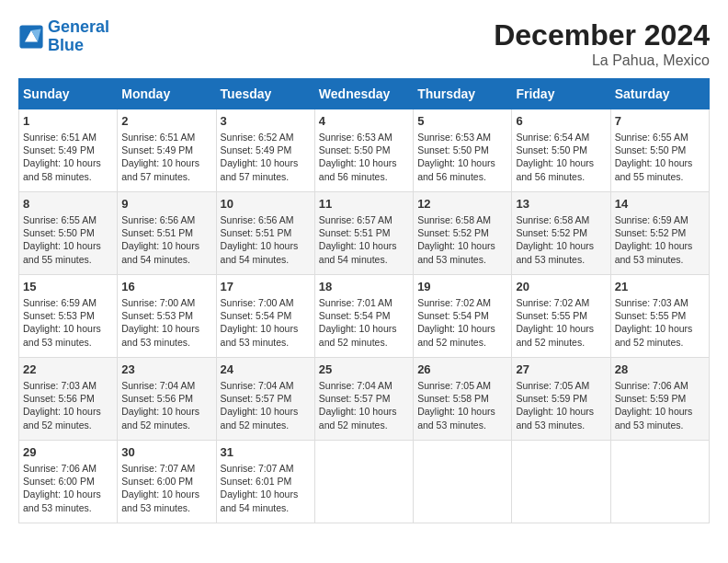 The width and height of the screenshot is (728, 563). Describe the element at coordinates (266, 322) in the screenshot. I see `day-details: Sunrise: 7:00 AMSunset: 5:54 PMDaylight:…` at that location.